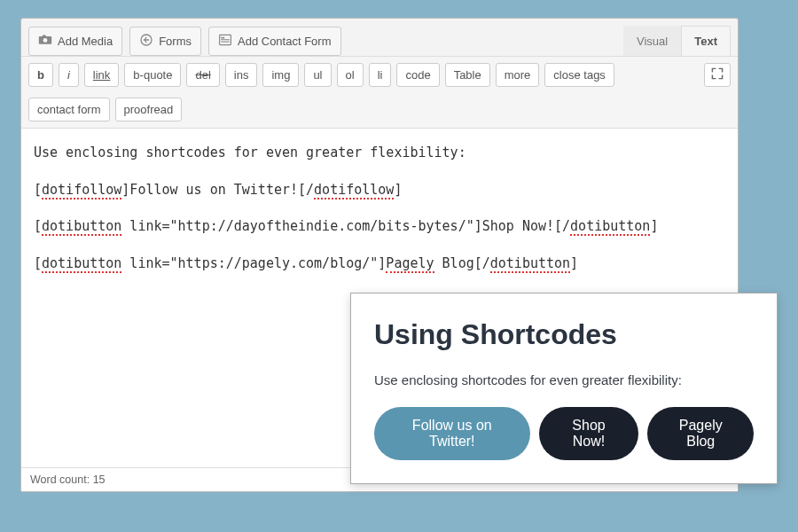 This screenshot has height=532, width=798. I want to click on wordcount-value: 15, so click(99, 480).